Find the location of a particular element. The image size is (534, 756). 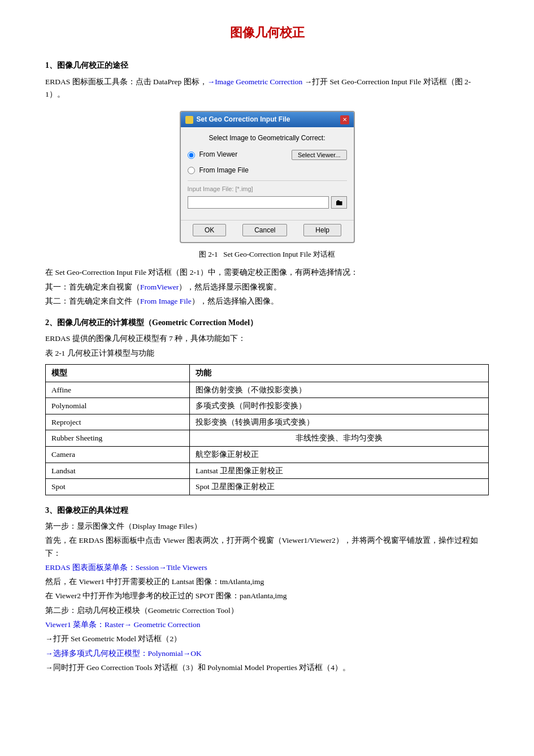

model-table-container: 模型 功能 Affine 图像仿射变换（不做投影变换） Polynomial 多… is located at coordinates (267, 430).